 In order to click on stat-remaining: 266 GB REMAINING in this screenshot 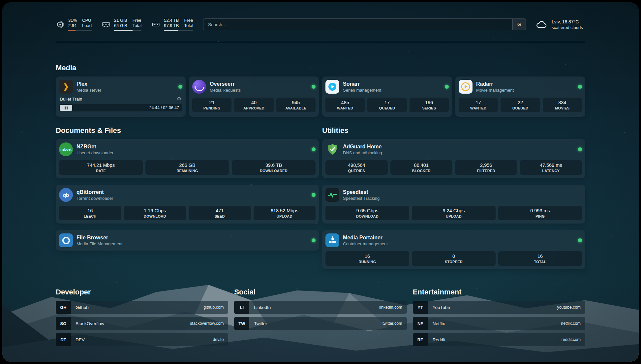, I will do `click(187, 167)`.